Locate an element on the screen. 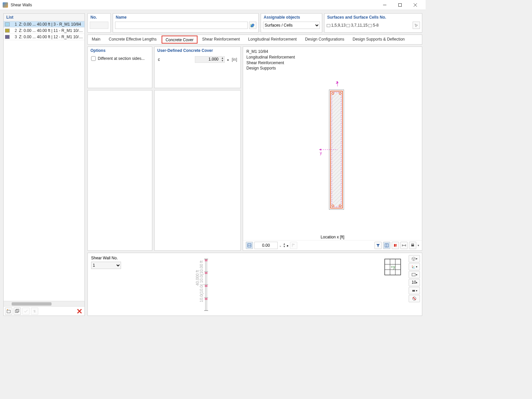 The height and width of the screenshot is (399, 532). list-toolbar is located at coordinates (44, 311).